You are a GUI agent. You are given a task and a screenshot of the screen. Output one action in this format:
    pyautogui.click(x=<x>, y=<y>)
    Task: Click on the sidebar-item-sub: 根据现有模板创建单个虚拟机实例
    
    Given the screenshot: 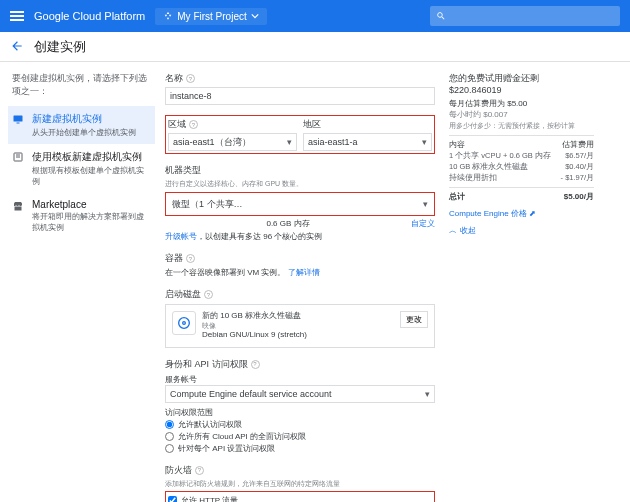 What is the action you would take?
    pyautogui.click(x=92, y=176)
    